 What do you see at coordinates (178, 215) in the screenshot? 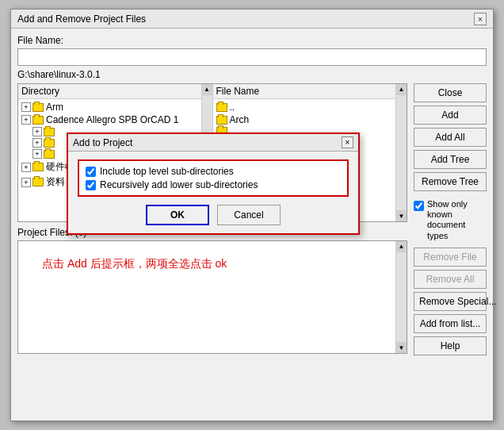
I see `modal-ok-button: OK` at bounding box center [178, 215].